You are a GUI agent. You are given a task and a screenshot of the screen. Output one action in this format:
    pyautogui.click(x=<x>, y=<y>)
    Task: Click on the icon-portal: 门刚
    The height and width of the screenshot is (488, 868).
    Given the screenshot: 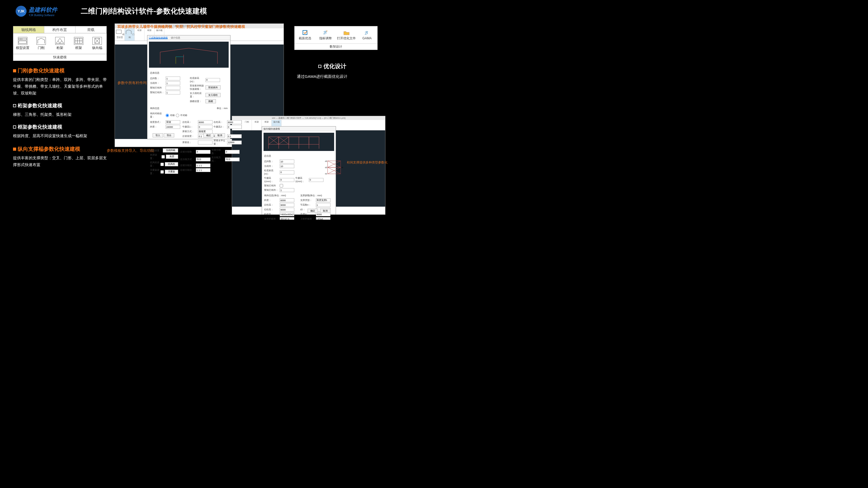 What is the action you would take?
    pyautogui.click(x=41, y=44)
    